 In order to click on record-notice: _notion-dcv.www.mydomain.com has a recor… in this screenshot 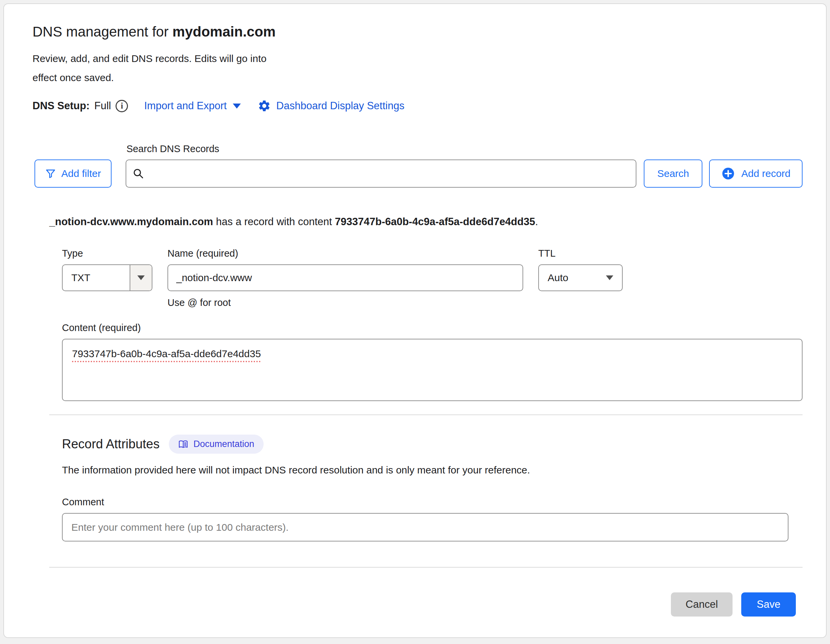, I will do `click(426, 222)`.